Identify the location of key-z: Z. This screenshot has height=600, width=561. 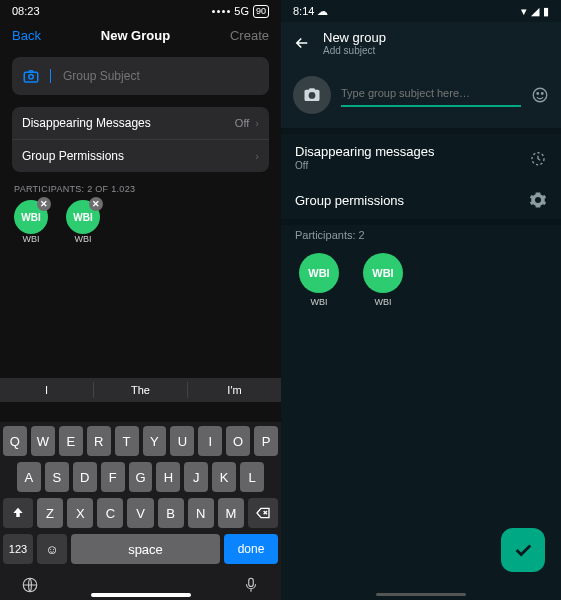
(50, 513).